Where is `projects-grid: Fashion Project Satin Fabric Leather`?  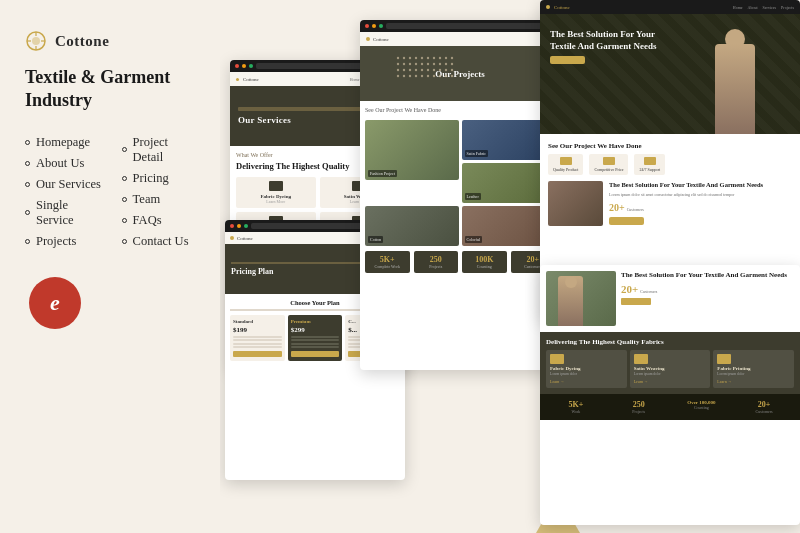
projects-grid: Fashion Project Satin Fabric Leather is located at coordinates (460, 183).